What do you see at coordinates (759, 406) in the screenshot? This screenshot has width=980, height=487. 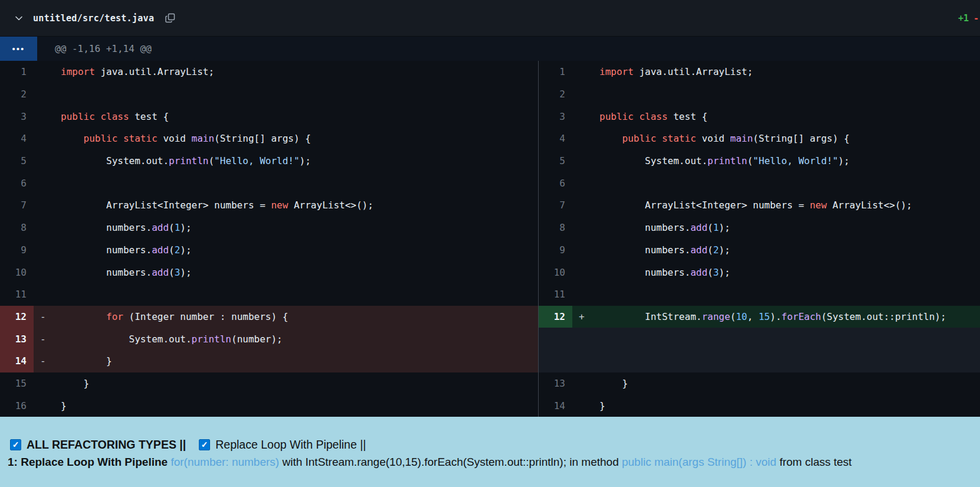 I see `diff-row-context: 14}` at bounding box center [759, 406].